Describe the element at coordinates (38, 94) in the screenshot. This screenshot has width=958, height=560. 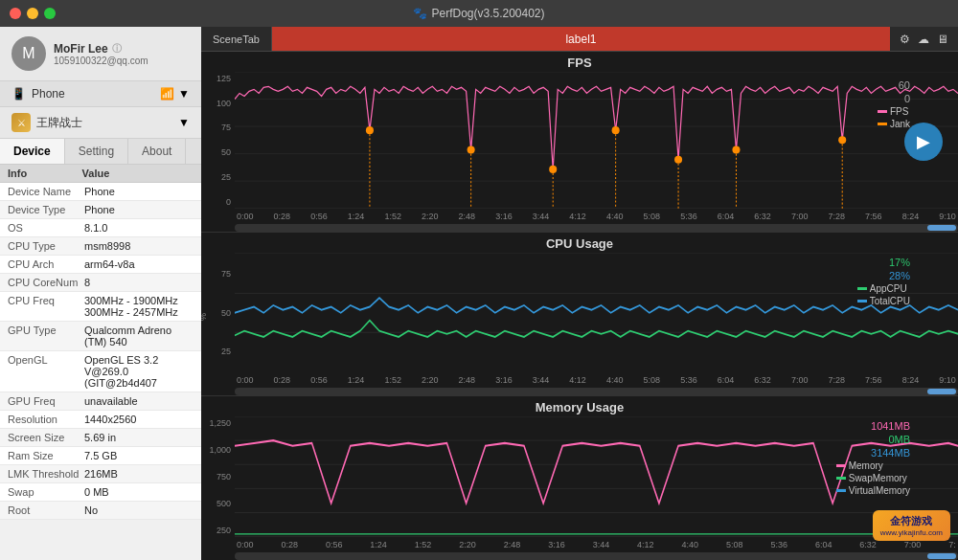
I see `phone-label: 📱 Phone` at that location.